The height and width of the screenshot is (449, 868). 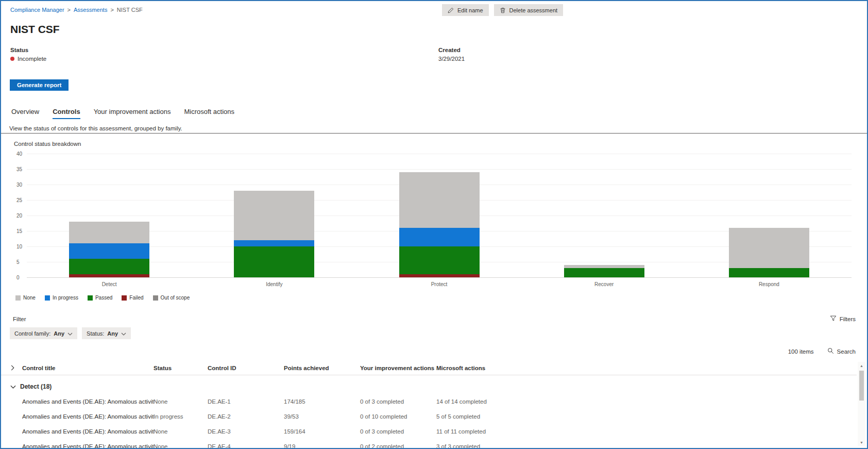 What do you see at coordinates (769, 253) in the screenshot?
I see `bar-respond` at bounding box center [769, 253].